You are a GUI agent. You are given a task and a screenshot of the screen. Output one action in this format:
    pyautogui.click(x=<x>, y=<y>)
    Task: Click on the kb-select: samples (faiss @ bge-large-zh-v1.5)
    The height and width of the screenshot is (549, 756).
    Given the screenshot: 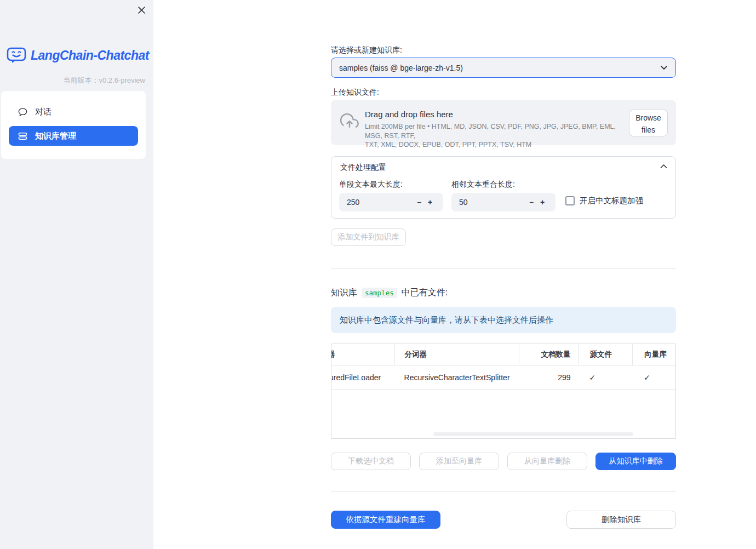 What is the action you would take?
    pyautogui.click(x=503, y=68)
    